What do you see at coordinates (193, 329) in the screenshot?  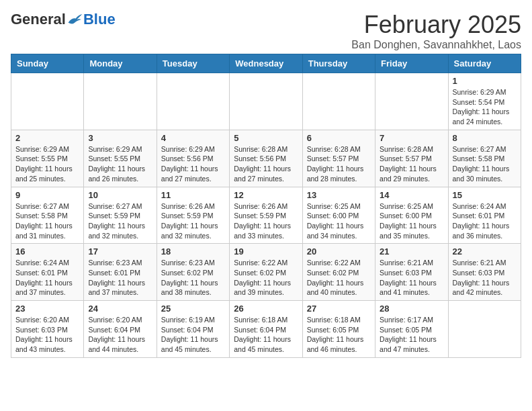 I see `calendar-cell: 25Sunrise: 6:19 AM Sunset: 6:04 PM Dayli…` at bounding box center [193, 329].